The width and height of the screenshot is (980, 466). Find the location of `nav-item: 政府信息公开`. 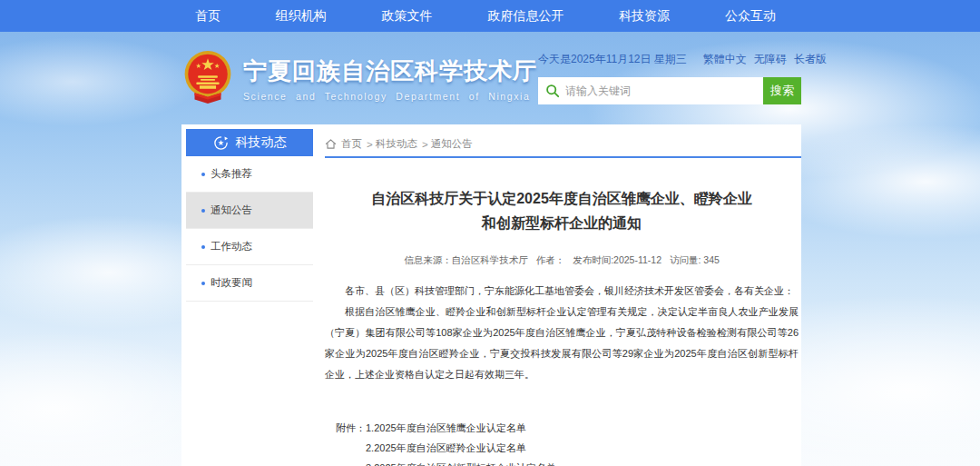

nav-item: 政府信息公开 is located at coordinates (525, 16).